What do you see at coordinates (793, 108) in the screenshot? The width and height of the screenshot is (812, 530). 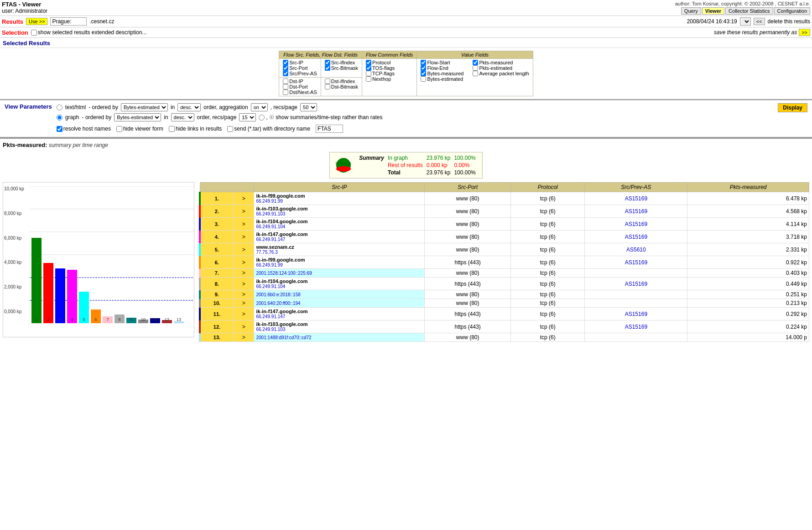 I see `display-button: Display` at bounding box center [793, 108].